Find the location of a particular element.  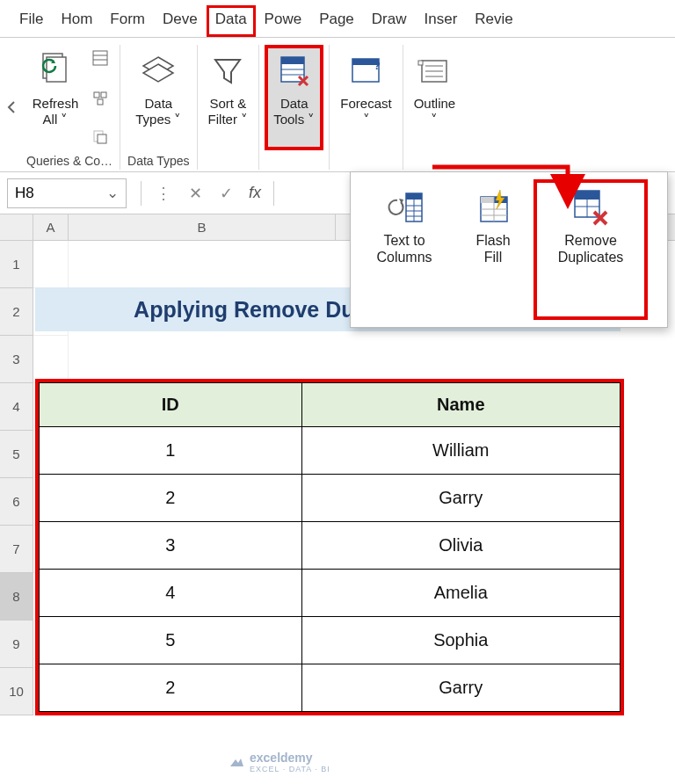

tab-review: Revie is located at coordinates (494, 21).